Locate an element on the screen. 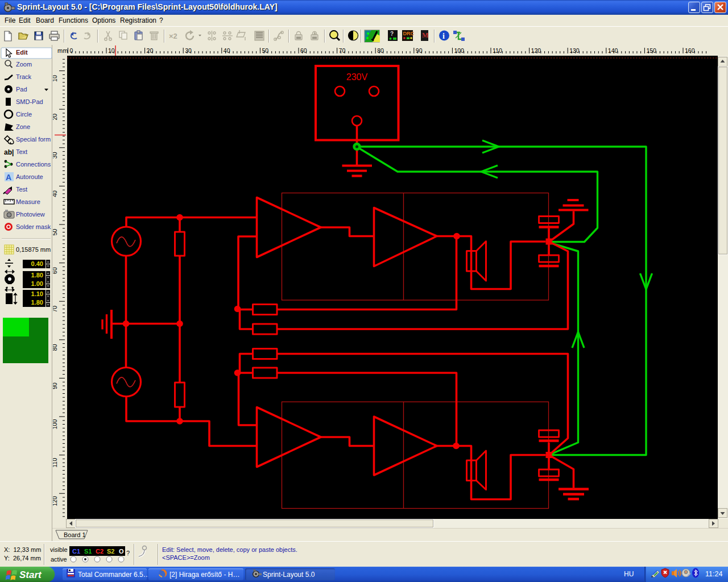 The width and height of the screenshot is (728, 582). svg-text: 0 is located at coordinates (71, 51).